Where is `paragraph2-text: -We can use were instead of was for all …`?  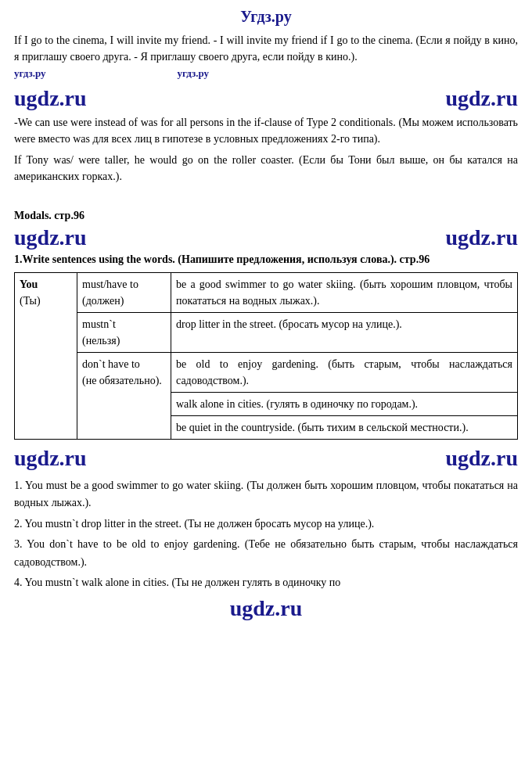 paragraph2-text: -We can use were instead of was for all … is located at coordinates (266, 131).